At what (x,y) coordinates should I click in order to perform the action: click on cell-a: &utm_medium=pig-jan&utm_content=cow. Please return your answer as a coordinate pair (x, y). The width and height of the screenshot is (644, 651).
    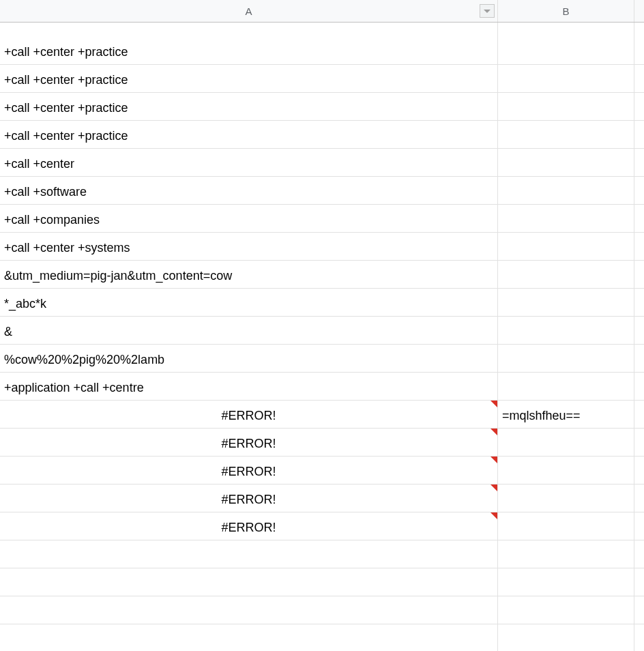
    Looking at the image, I should click on (249, 274).